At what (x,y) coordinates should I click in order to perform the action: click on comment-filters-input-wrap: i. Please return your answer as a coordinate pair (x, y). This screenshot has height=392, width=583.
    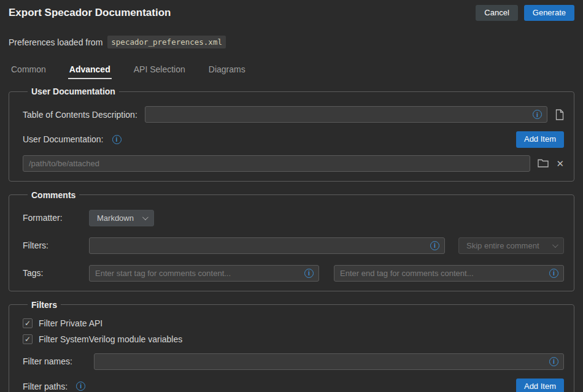
    Looking at the image, I should click on (267, 245).